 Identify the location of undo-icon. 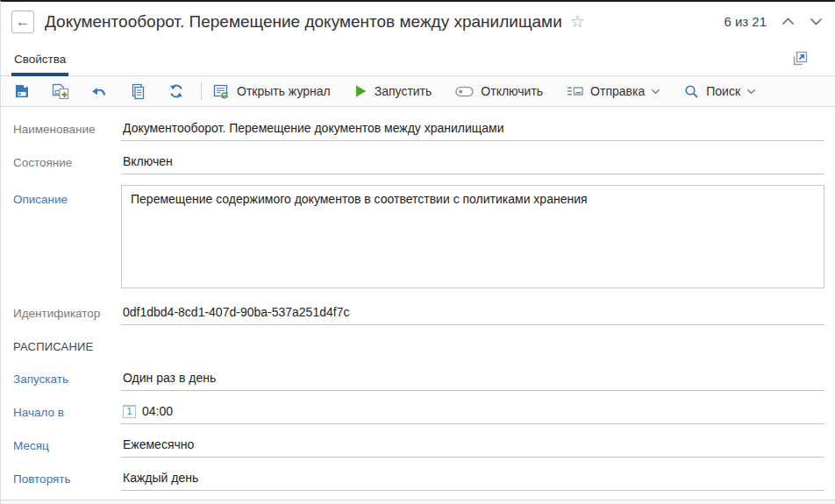
(99, 91).